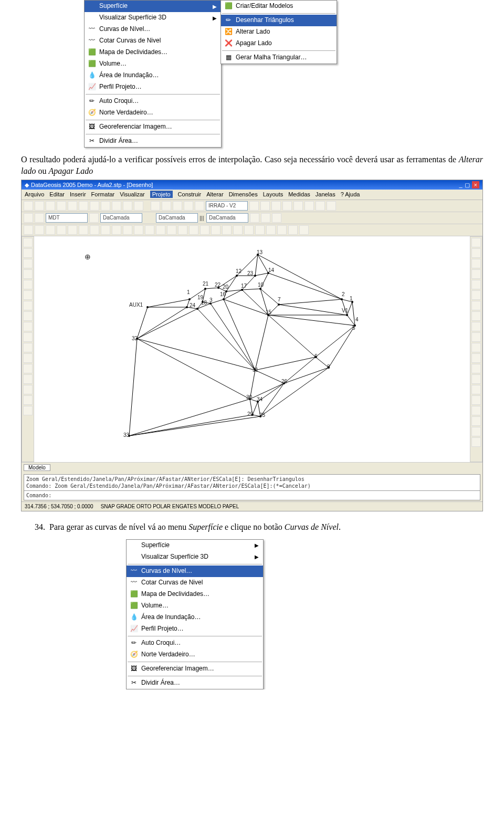  What do you see at coordinates (162, 194) in the screenshot?
I see `menu-projeto: Projeto` at bounding box center [162, 194].